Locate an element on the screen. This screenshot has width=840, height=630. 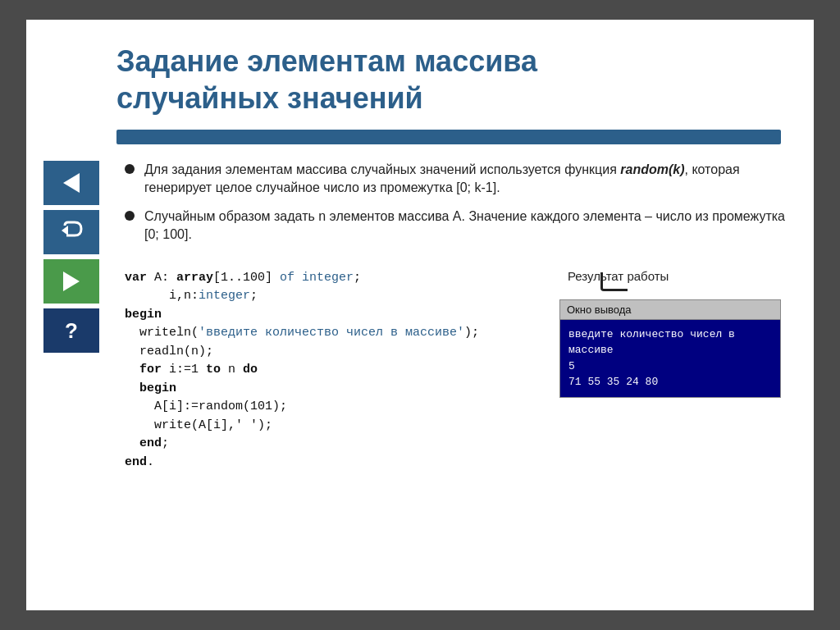
left-navigation: ? is located at coordinates (71, 377).